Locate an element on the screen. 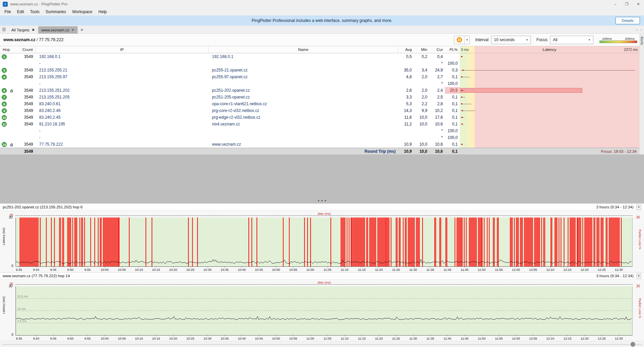  header-cur: Cur is located at coordinates (437, 50).